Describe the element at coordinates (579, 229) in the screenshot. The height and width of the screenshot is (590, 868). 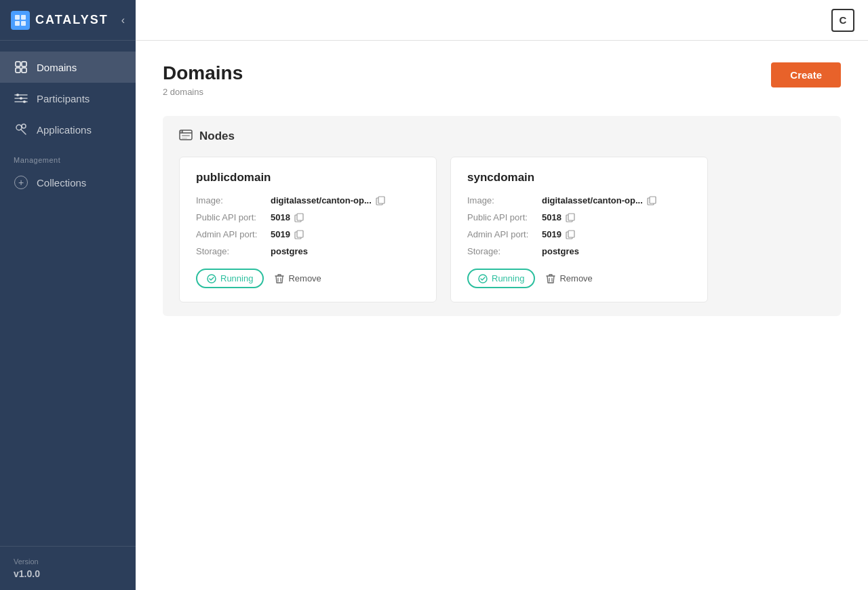
I see `domain-card-syncdomain: syncdomain Image: digitalasset/canton-op…` at that location.